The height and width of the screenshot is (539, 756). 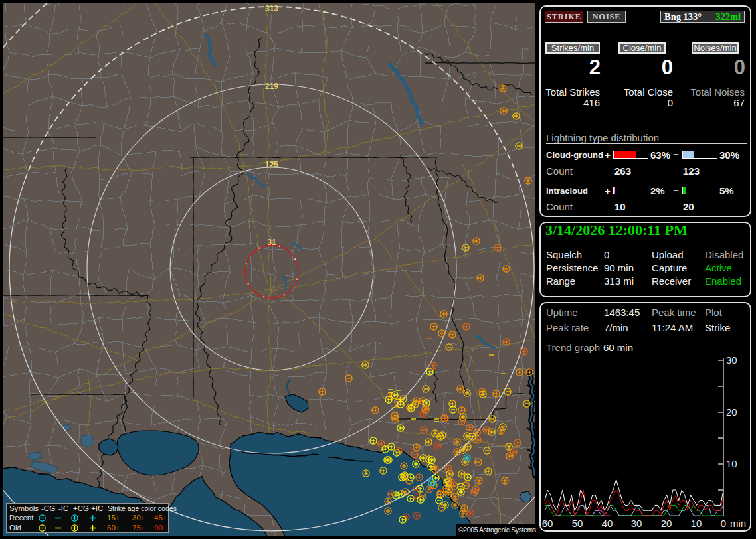 I want to click on svg-text: 50, so click(x=578, y=523).